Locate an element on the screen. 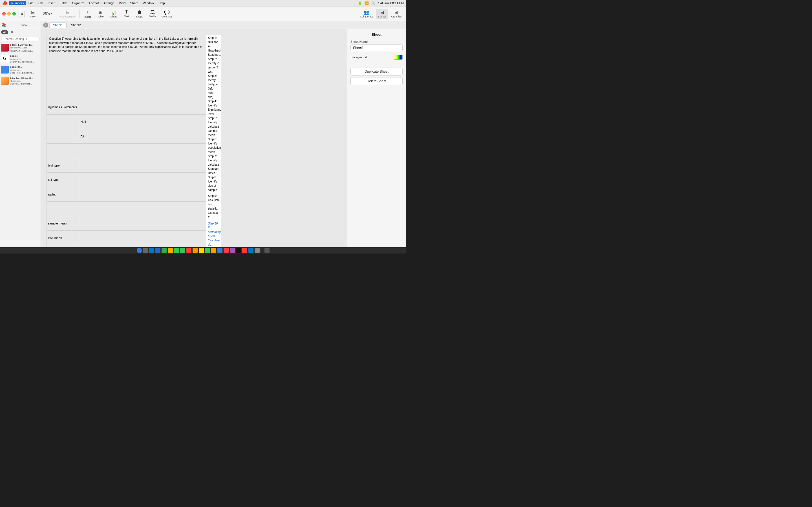 This screenshot has width=812, height=507. add-sheet-button: + is located at coordinates (46, 25).